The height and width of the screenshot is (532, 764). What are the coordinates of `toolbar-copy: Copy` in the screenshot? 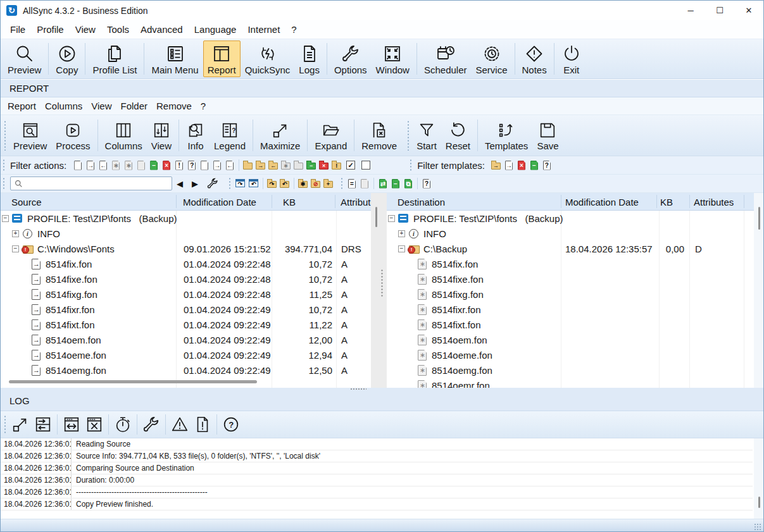 It's located at (67, 59).